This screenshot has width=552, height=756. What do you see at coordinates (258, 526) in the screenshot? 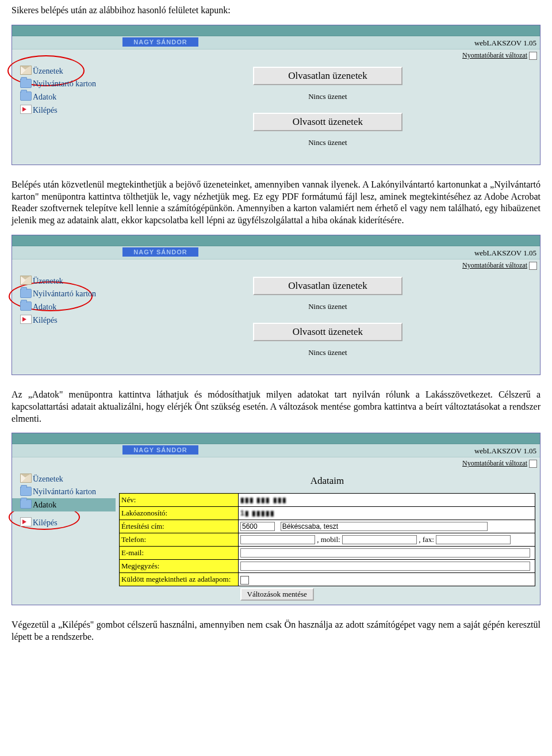
I see `input-zip` at bounding box center [258, 526].